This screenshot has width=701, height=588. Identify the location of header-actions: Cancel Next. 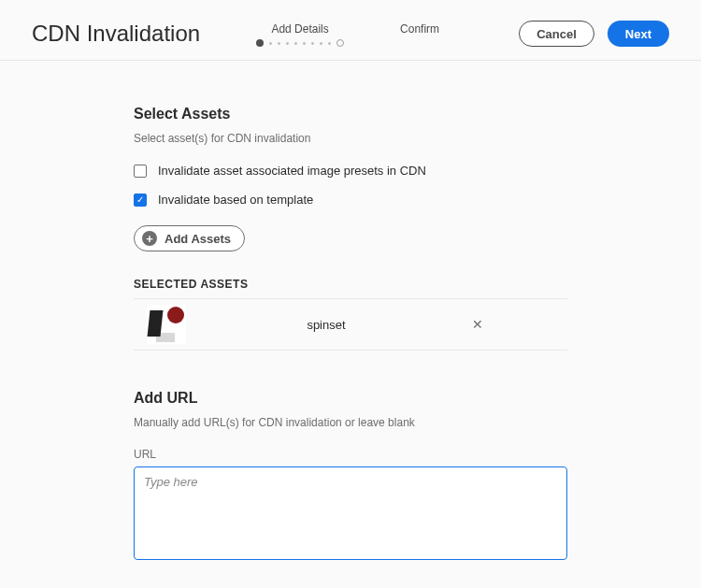
(594, 34).